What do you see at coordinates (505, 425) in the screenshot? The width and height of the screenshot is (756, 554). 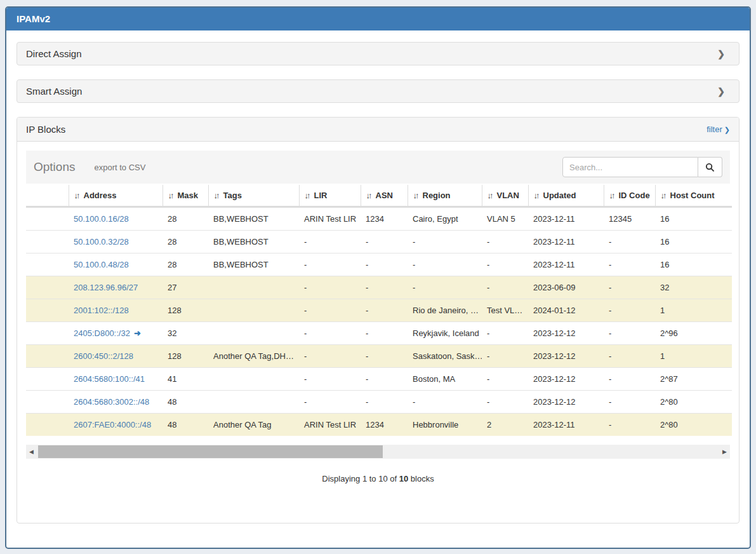 I see `vlan-cell: 2` at bounding box center [505, 425].